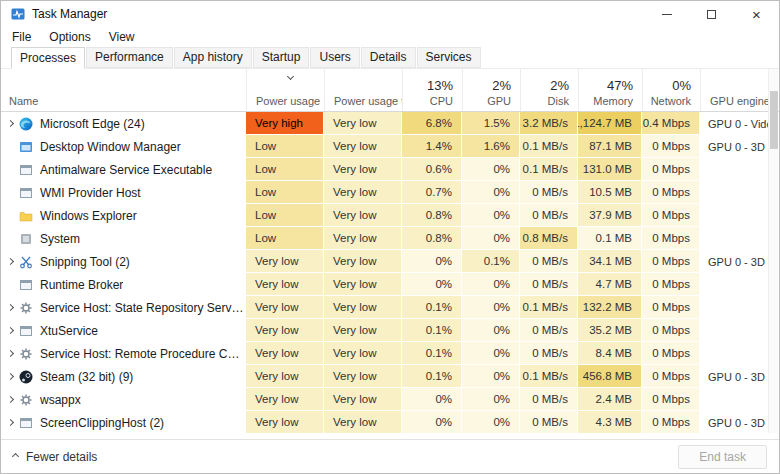  What do you see at coordinates (363, 102) in the screenshot?
I see `column-header-power-usage-trend: Power usage tre...` at bounding box center [363, 102].